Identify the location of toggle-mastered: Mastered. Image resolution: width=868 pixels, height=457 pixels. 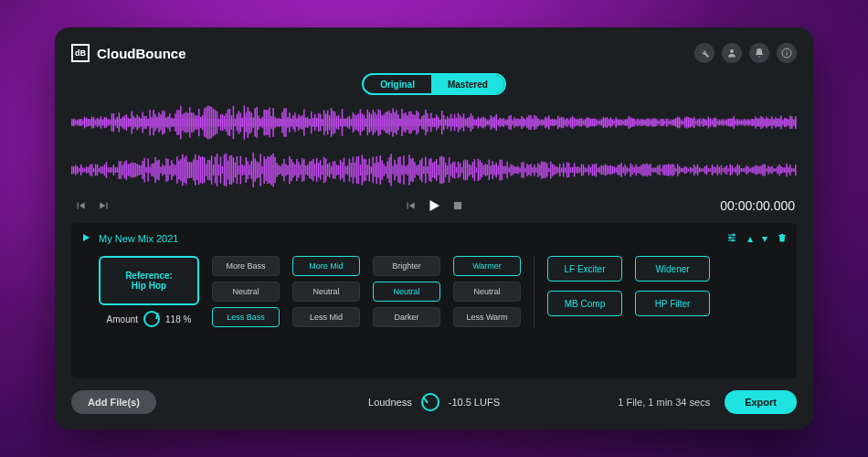
(468, 84).